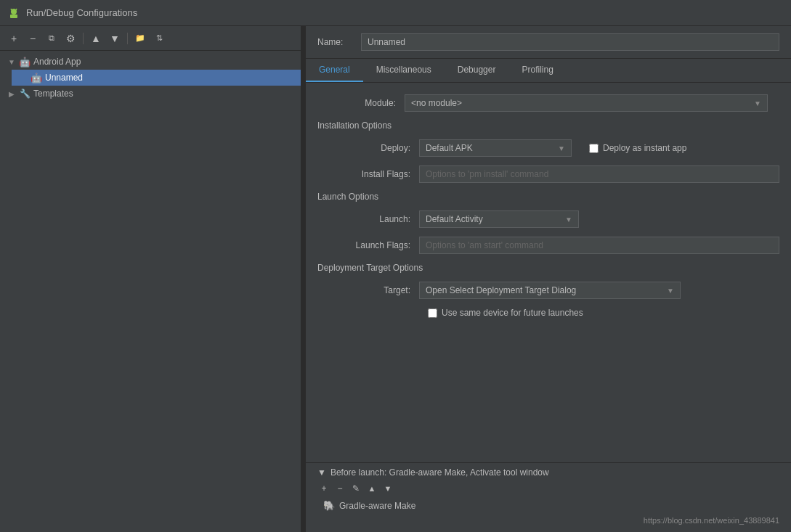  Describe the element at coordinates (548, 505) in the screenshot. I see `gradle-aware-make-item: 🐘 Gradle-aware Make` at that location.